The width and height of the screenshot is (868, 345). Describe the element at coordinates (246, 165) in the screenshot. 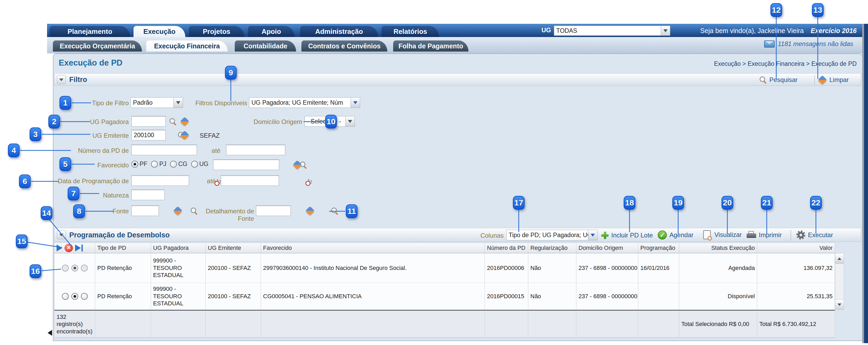

I see `favorecido-input` at that location.